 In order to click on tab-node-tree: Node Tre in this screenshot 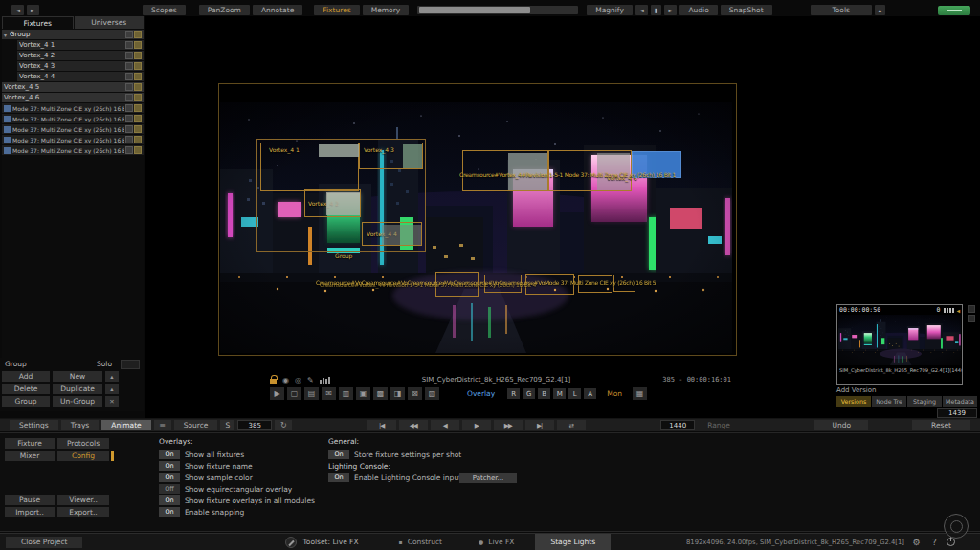, I will do `click(889, 402)`.